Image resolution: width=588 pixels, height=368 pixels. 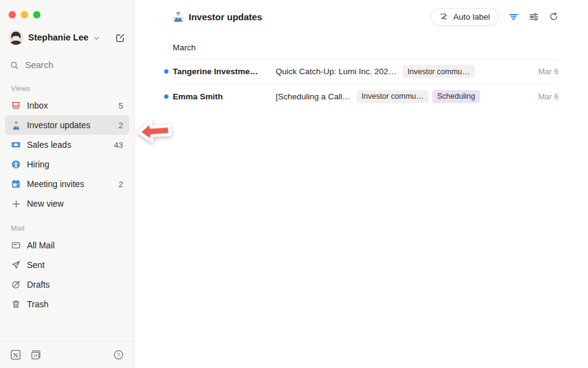 What do you see at coordinates (67, 204) in the screenshot?
I see `sidebar-item-new-view: New view` at bounding box center [67, 204].